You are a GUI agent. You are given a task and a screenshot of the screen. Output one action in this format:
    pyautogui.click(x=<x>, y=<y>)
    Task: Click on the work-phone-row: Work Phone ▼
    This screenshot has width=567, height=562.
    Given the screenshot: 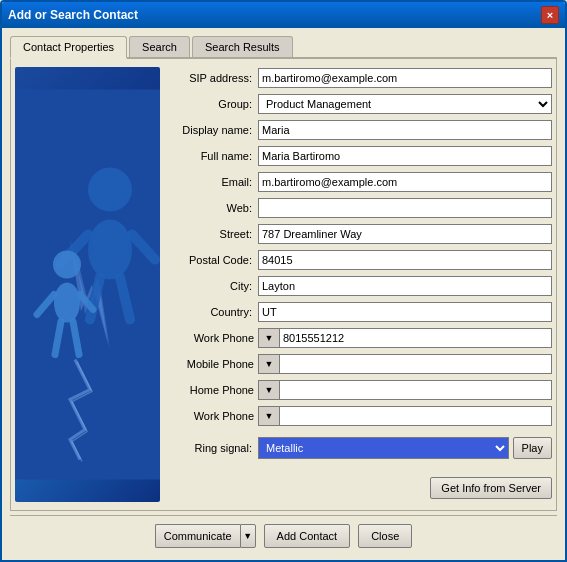 What is the action you would take?
    pyautogui.click(x=360, y=338)
    